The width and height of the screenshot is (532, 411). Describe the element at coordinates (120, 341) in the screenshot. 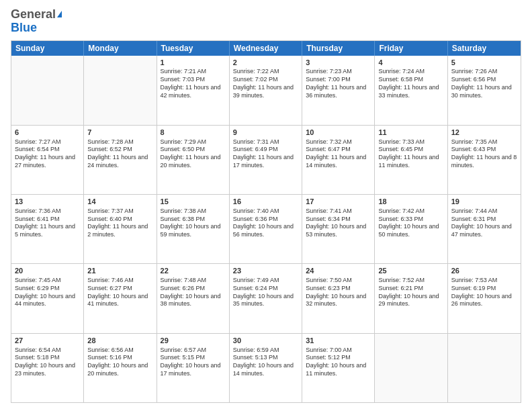

I see `day-number: 28` at that location.